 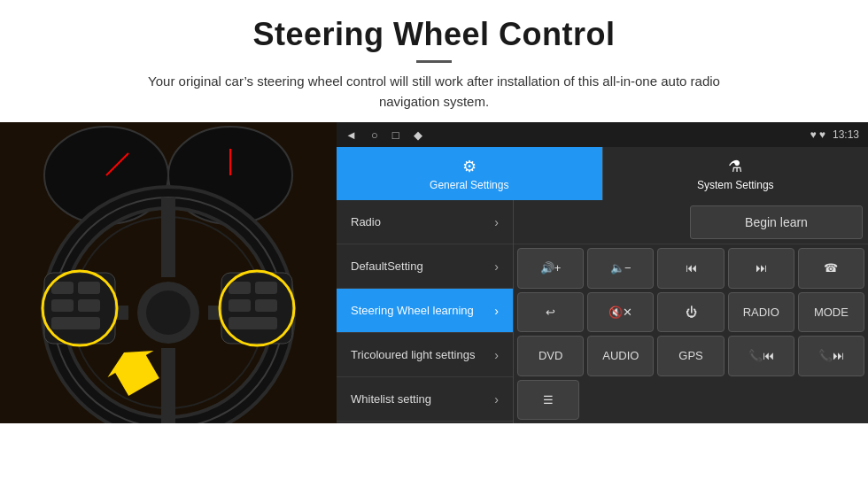 What do you see at coordinates (620, 312) in the screenshot?
I see `mute-icon: 🔇✕` at bounding box center [620, 312].